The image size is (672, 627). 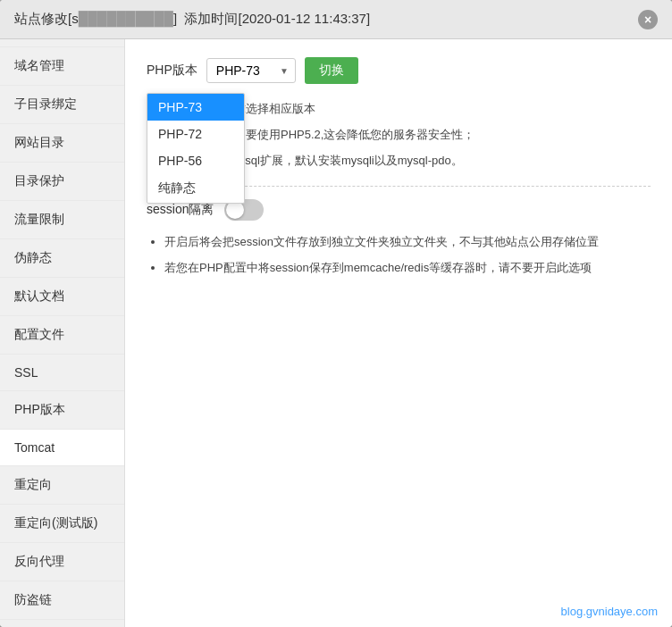 What do you see at coordinates (63, 336) in the screenshot?
I see `sidebar-item-configfile: 配置文件` at bounding box center [63, 336].